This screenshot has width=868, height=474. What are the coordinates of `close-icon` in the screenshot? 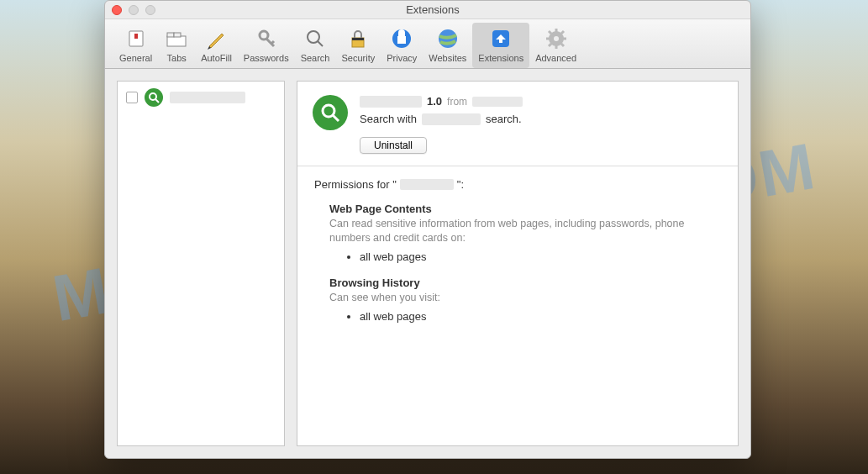 It's located at (117, 10).